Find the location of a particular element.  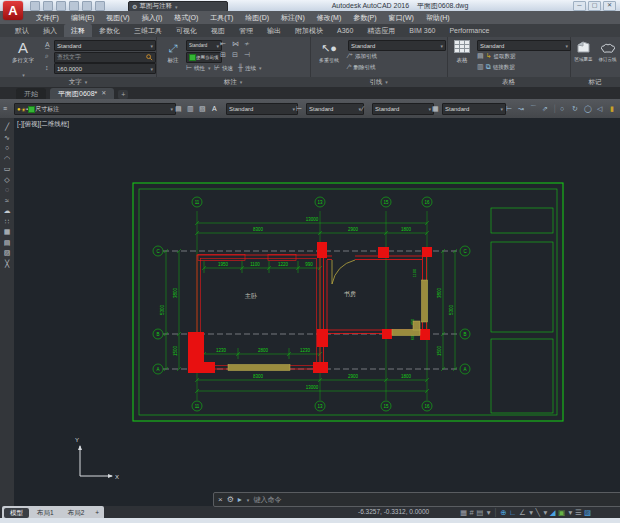

open-file-icon is located at coordinates (48, 6).